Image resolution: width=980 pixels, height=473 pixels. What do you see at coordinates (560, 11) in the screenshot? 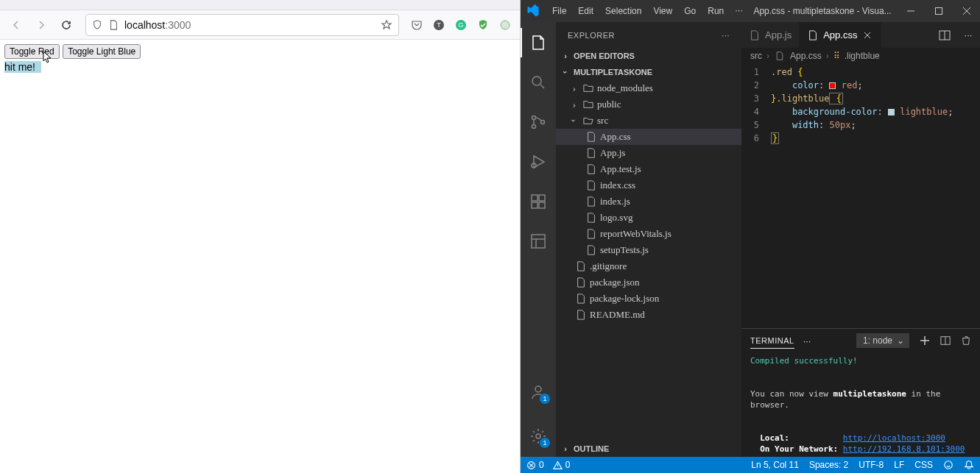
I see `menu-file: File` at bounding box center [560, 11].